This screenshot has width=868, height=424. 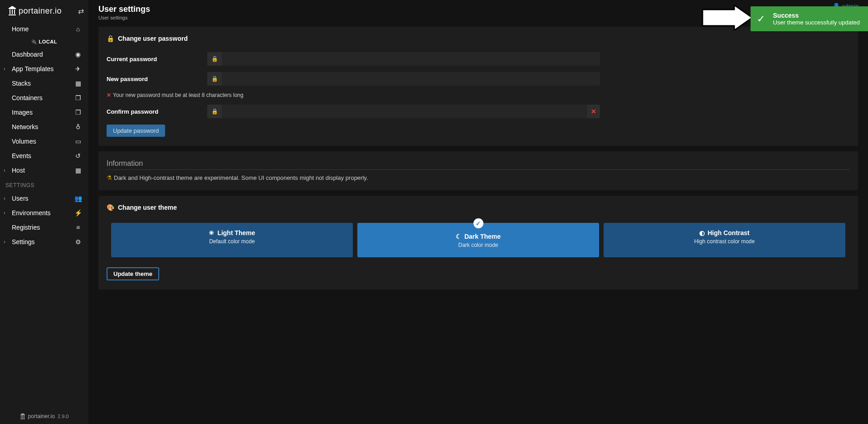 What do you see at coordinates (44, 42) in the screenshot?
I see `sidebar-endpoint-label: 🔌LOCAL` at bounding box center [44, 42].